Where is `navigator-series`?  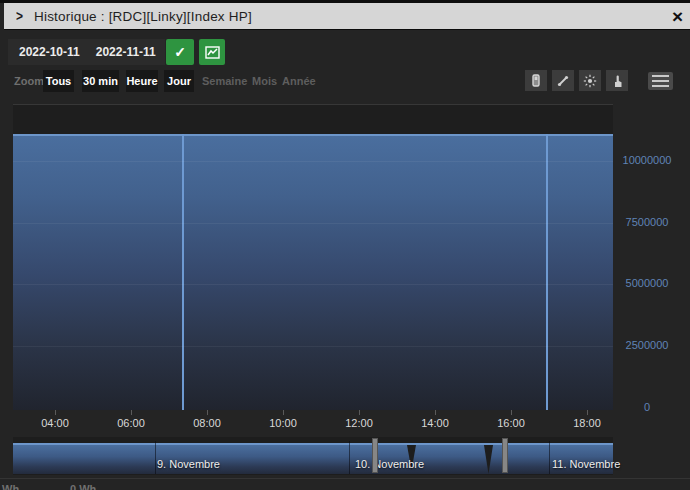
navigator-series is located at coordinates (313, 458).